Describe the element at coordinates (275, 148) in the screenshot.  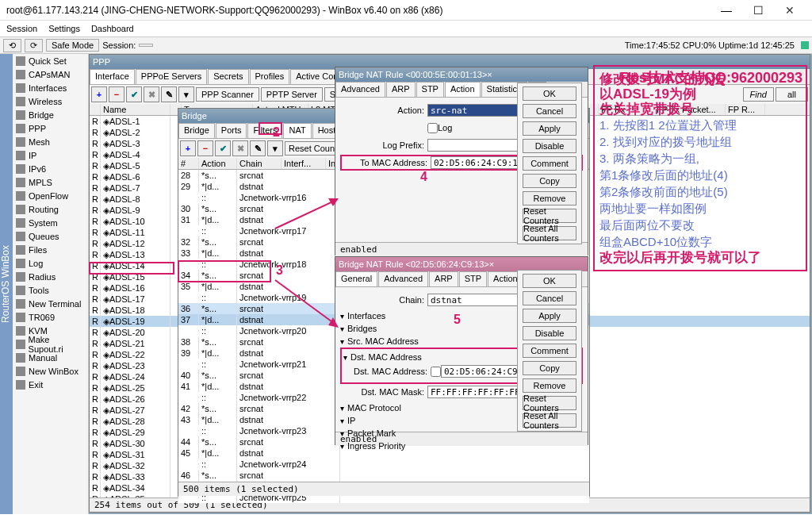
I see `bridge-filter-button: ▾` at that location.